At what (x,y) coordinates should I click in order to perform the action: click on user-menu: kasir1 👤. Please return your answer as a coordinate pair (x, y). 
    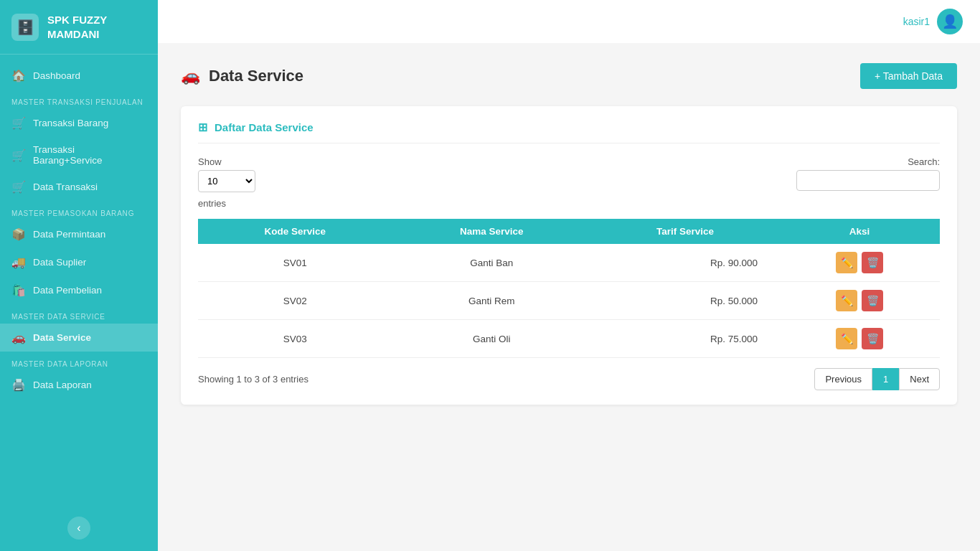
    Looking at the image, I should click on (933, 22).